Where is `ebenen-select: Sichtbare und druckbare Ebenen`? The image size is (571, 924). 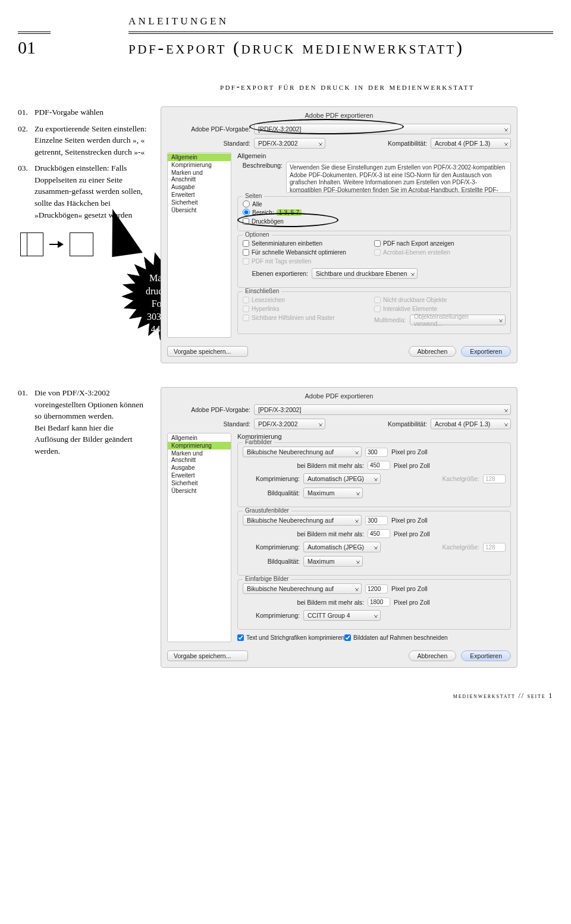 ebenen-select: Sichtbare und druckbare Ebenen is located at coordinates (365, 274).